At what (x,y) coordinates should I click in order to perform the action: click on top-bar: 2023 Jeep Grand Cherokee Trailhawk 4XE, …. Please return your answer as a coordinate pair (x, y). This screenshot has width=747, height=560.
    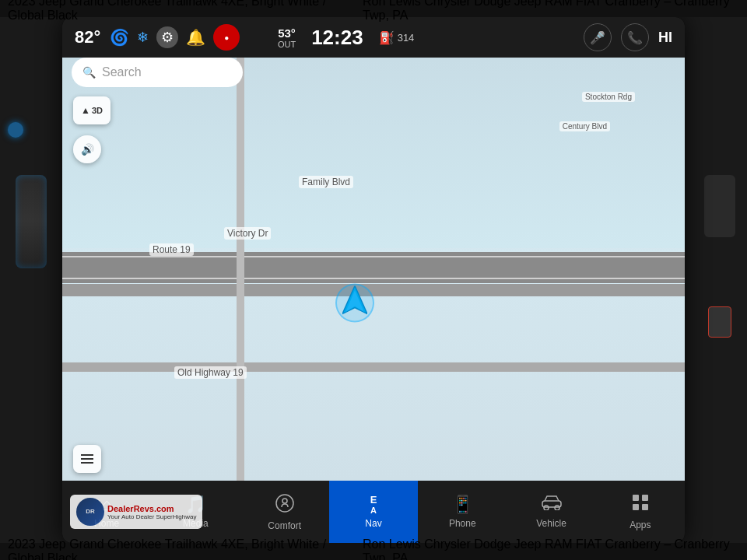
    Looking at the image, I should click on (374, 9).